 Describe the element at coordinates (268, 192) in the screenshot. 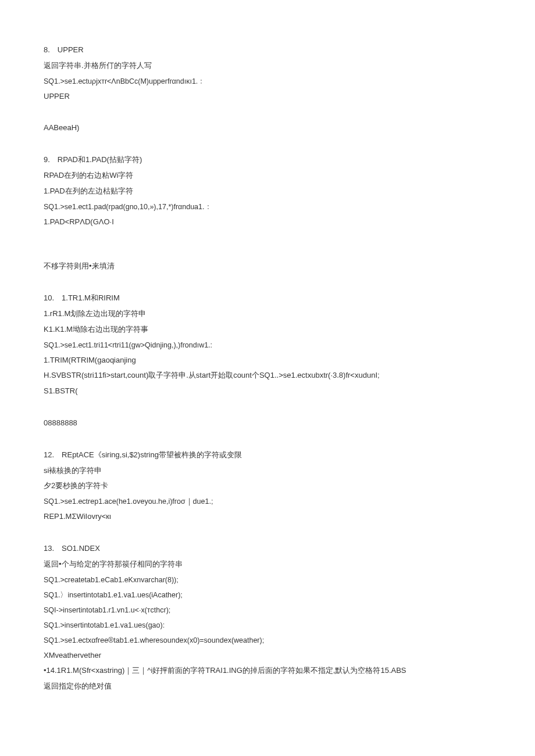

I see `text-line: 1.PAD在列的左边枯贴字符` at that location.